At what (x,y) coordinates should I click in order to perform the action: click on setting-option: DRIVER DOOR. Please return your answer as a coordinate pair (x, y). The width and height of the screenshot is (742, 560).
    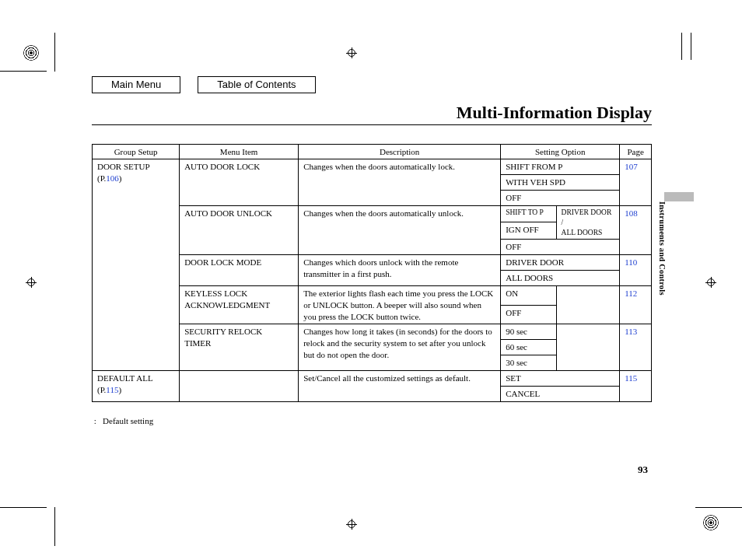
    Looking at the image, I should click on (560, 263).